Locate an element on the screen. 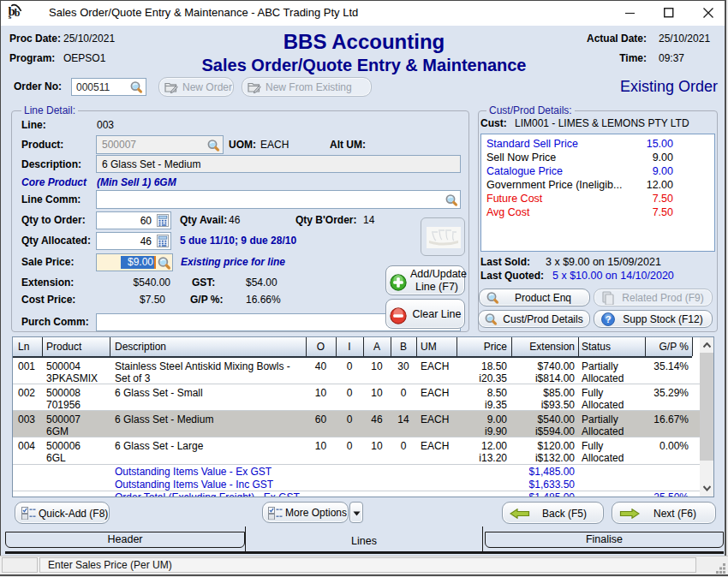  svg-text: s is located at coordinates (10, 16).